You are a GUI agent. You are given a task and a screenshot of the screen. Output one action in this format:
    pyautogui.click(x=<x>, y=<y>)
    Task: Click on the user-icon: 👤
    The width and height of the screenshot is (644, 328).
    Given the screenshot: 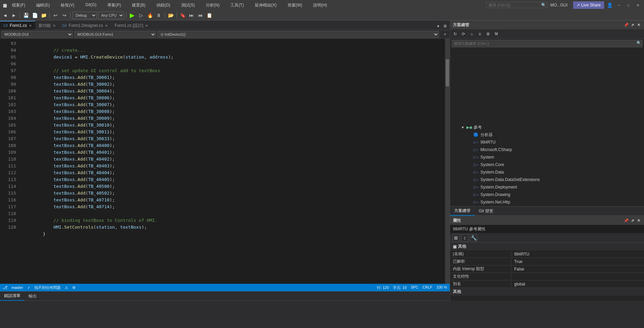 What is the action you would take?
    pyautogui.click(x=610, y=5)
    